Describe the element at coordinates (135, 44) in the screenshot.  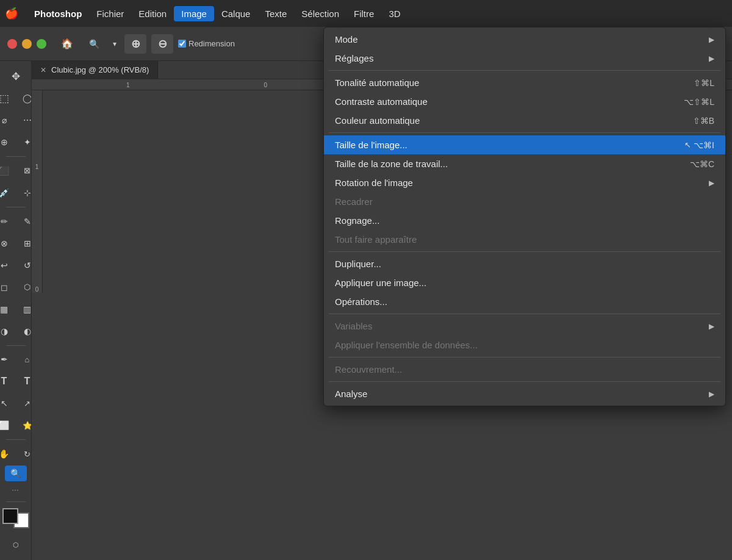
I see `zoom-in-button: ⊕` at that location.